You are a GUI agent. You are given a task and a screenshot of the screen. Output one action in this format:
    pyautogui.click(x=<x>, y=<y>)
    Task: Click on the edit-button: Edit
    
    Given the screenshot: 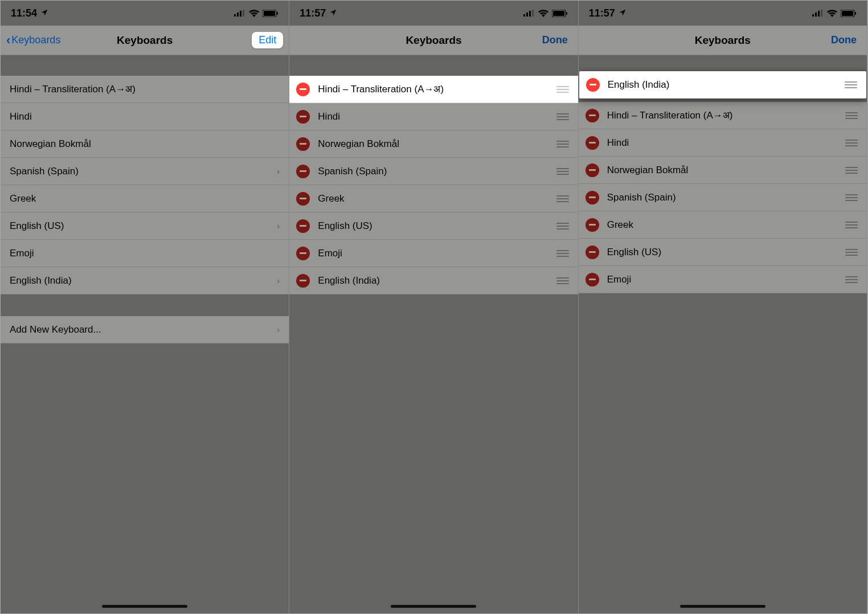 What is the action you would take?
    pyautogui.click(x=268, y=40)
    